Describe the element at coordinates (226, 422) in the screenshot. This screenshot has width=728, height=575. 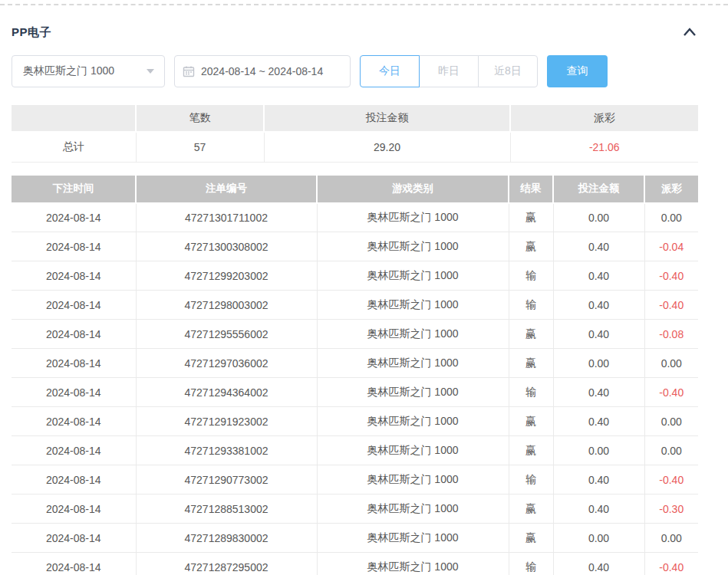
I see `cell-order-id: 47271291923002` at that location.